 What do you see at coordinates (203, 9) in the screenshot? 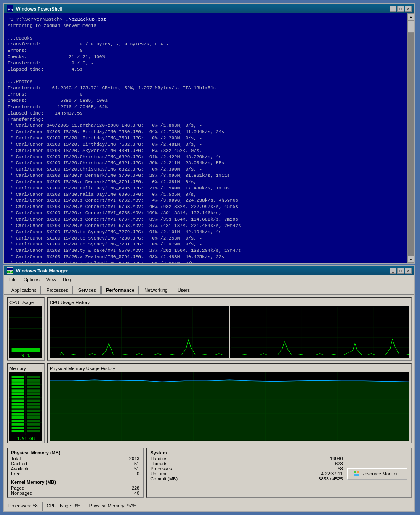
I see `ps-title: Windows PowerShell` at bounding box center [203, 9].